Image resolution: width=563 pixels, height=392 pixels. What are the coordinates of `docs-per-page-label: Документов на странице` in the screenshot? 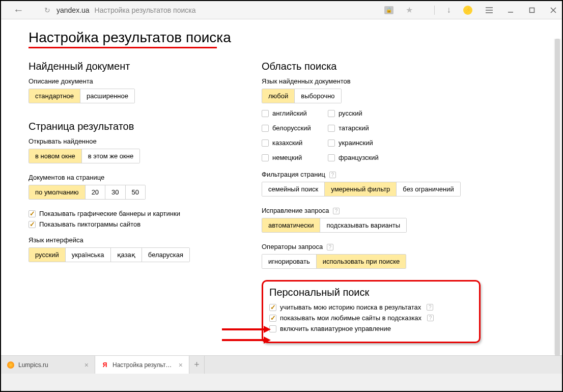 It's located at (145, 177).